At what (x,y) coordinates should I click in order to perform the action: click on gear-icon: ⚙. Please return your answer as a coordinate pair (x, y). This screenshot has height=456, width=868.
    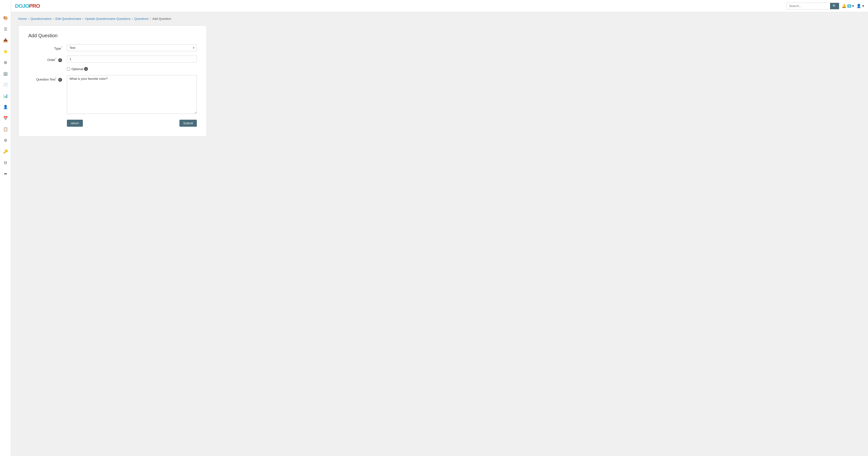
    Looking at the image, I should click on (5, 140).